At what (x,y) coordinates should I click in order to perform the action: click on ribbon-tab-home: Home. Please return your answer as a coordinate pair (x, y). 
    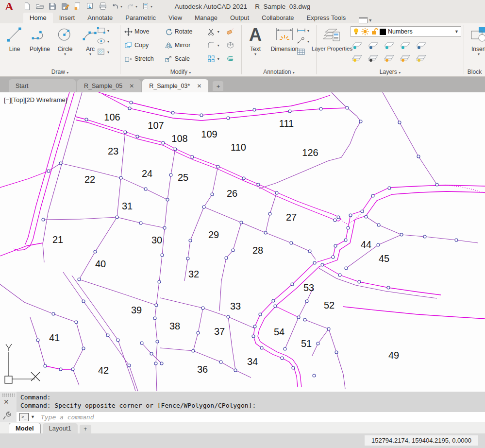
    Looking at the image, I should click on (38, 18).